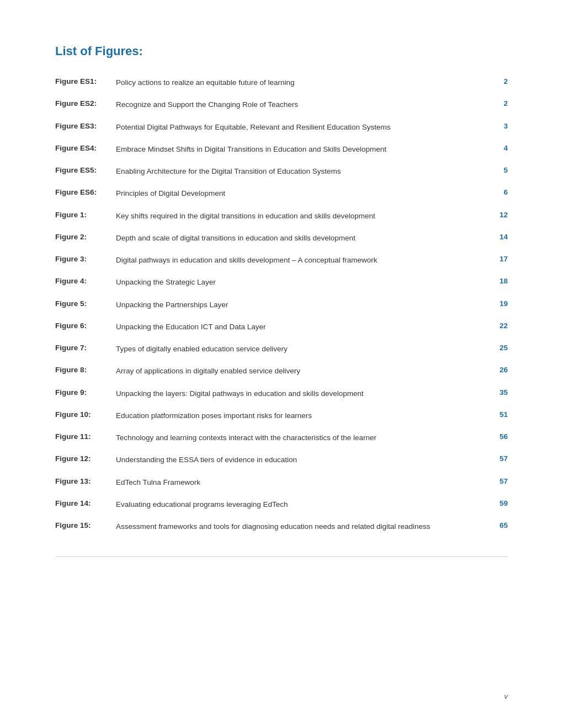 This screenshot has height=728, width=563. Describe the element at coordinates (282, 327) in the screenshot. I see `list-item: Figure 6:Unpacking the Education ICT and…` at that location.